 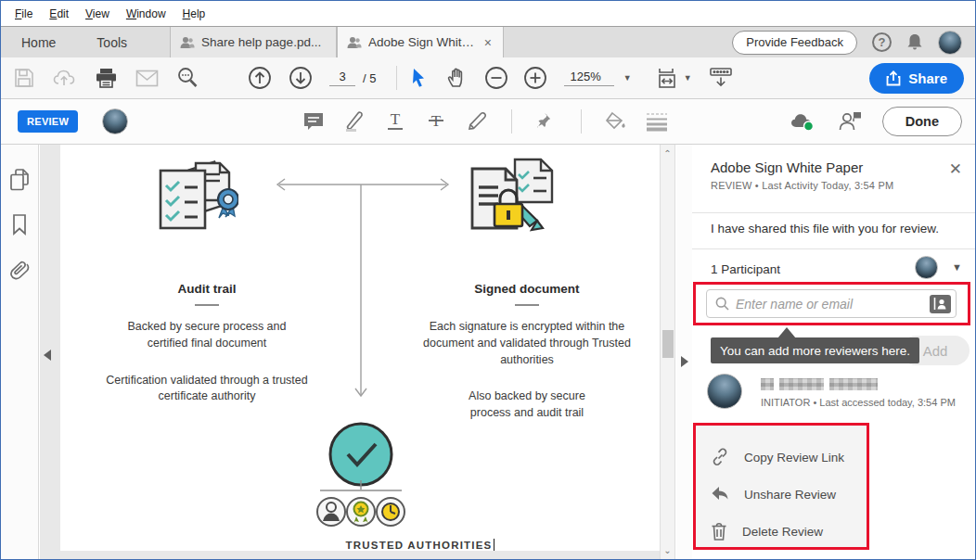 I want to click on tab-share-help-page: Share help page.pd..., so click(x=253, y=43).